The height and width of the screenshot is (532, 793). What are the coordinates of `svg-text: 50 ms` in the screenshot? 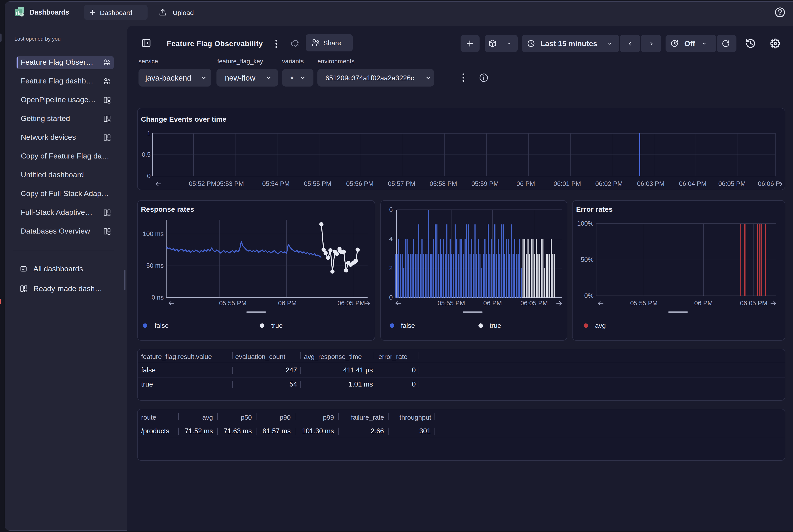 It's located at (155, 265).